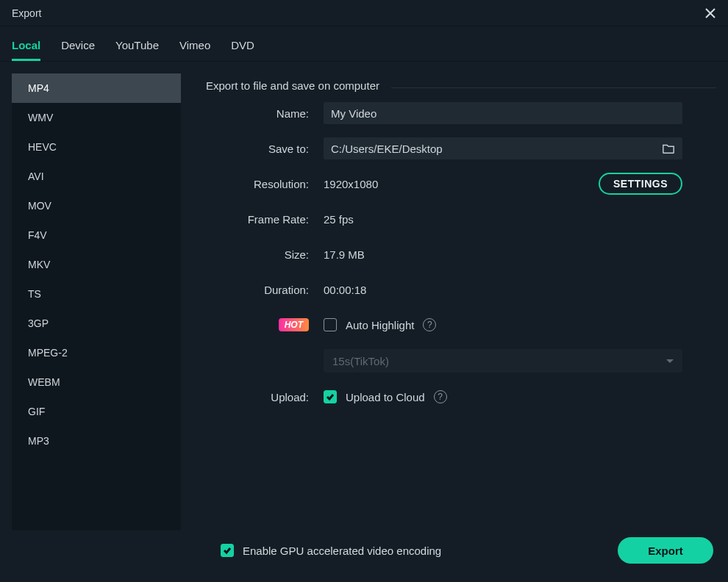 The image size is (728, 582). I want to click on format-wmv: WMV, so click(96, 118).